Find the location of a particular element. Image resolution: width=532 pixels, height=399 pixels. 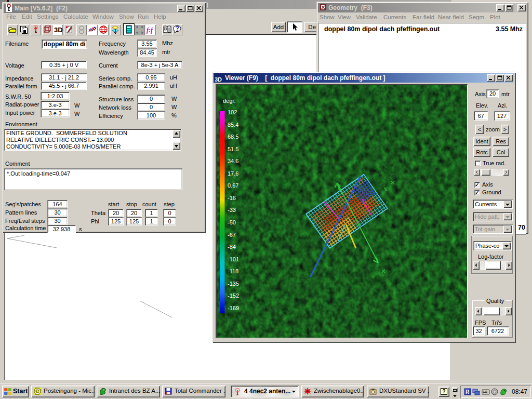

svg-text: R is located at coordinates (468, 392).